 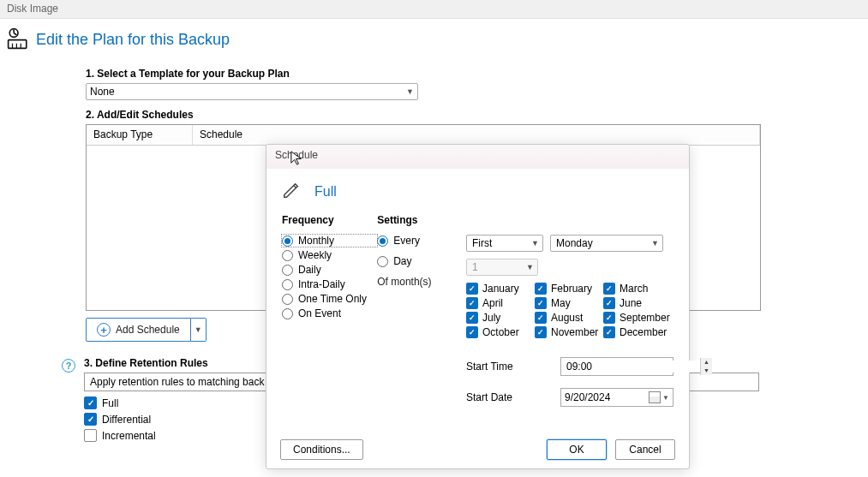 What do you see at coordinates (631, 367) in the screenshot?
I see `start-time-field` at bounding box center [631, 367].